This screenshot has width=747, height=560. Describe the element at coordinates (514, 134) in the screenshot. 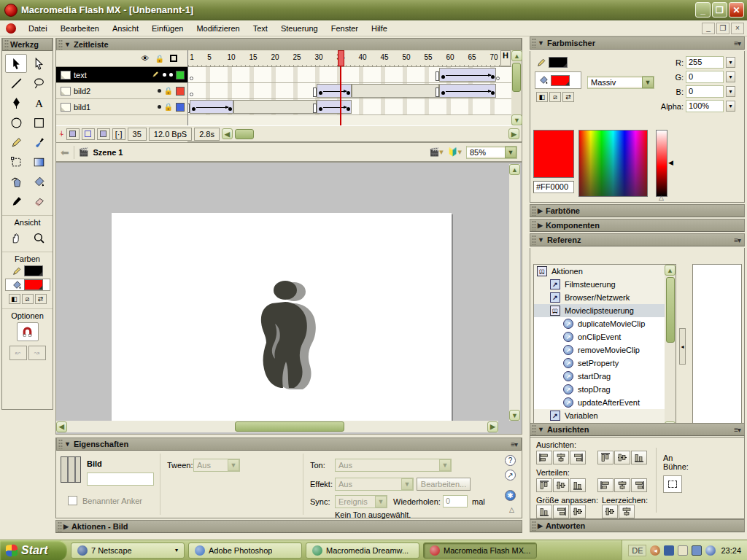

I see `timeline-scroll-right-button: ▶` at that location.